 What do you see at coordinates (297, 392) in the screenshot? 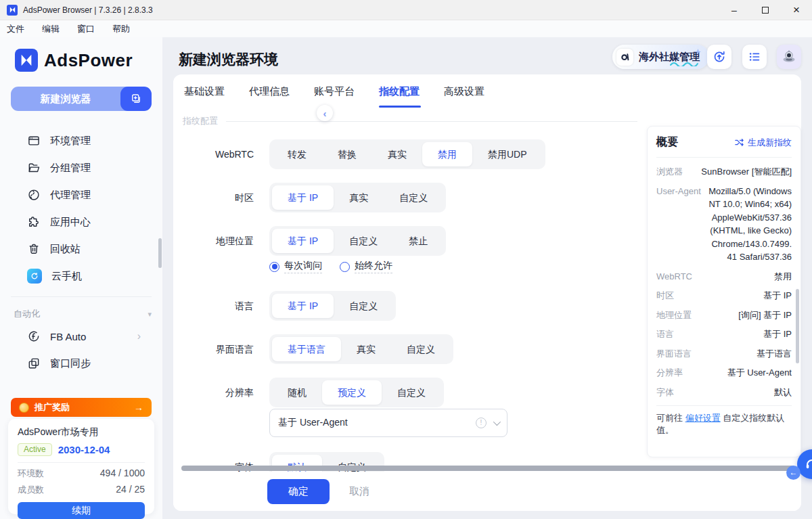
I see `segment-option-random: 随机` at bounding box center [297, 392].